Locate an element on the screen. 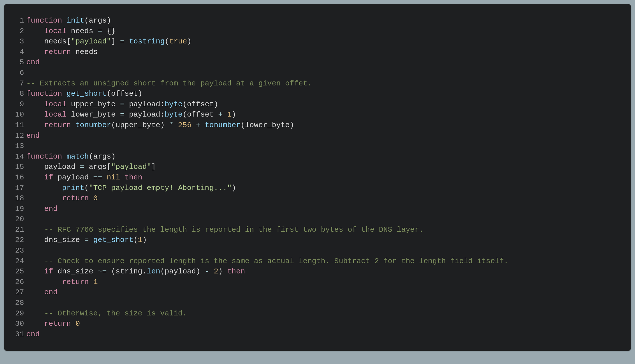 The width and height of the screenshot is (635, 364). token-kw: then is located at coordinates (133, 177).